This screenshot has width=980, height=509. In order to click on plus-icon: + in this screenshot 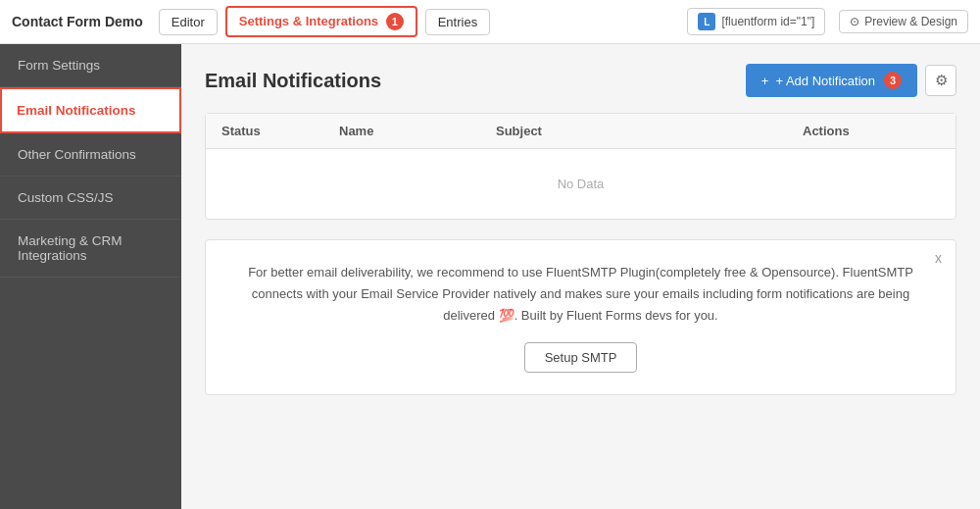, I will do `click(765, 80)`.